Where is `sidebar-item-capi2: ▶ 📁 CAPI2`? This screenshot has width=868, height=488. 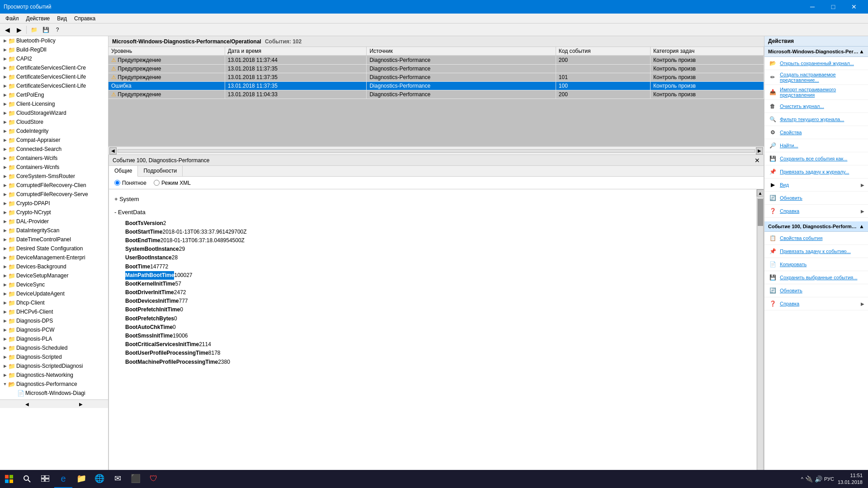
sidebar-item-capi2: ▶ 📁 CAPI2 is located at coordinates (54, 59).